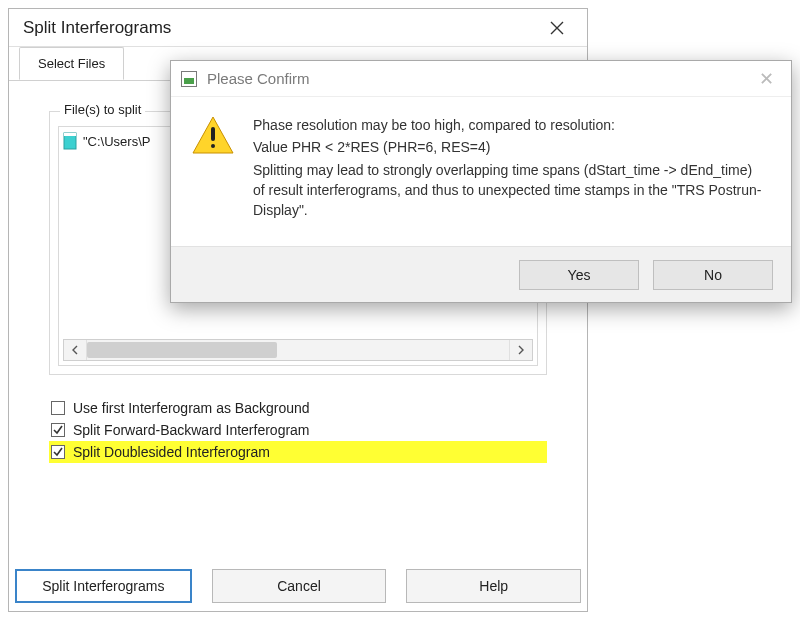  Describe the element at coordinates (299, 586) in the screenshot. I see `button-label: Cancel` at that location.